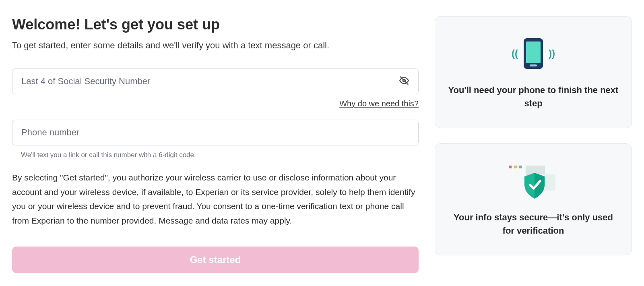 Image resolution: width=644 pixels, height=286 pixels. Describe the element at coordinates (533, 54) in the screenshot. I see `phone-ringing-icon: (( ))` at that location.